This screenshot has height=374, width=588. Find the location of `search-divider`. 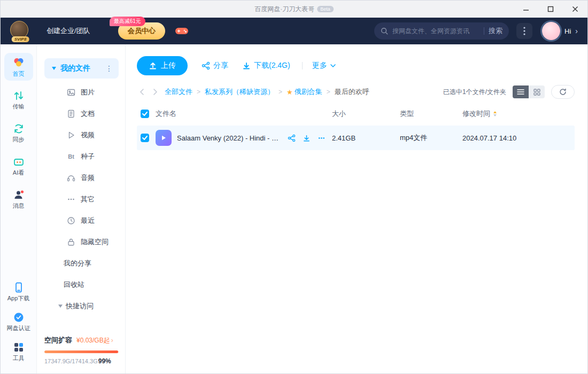

search-divider is located at coordinates (484, 31).